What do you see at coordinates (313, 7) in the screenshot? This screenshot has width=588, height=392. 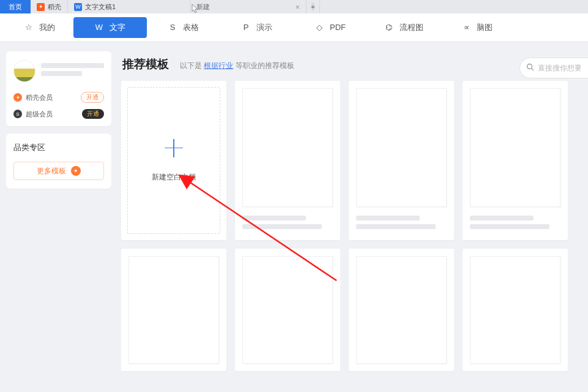 I see `plus-icon: +` at bounding box center [313, 7].